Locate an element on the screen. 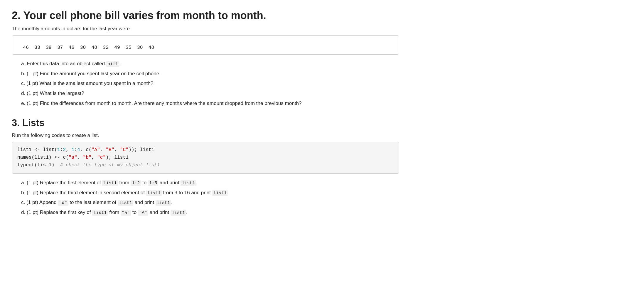 This screenshot has height=288, width=644. q3c-code1: "d" is located at coordinates (63, 203).